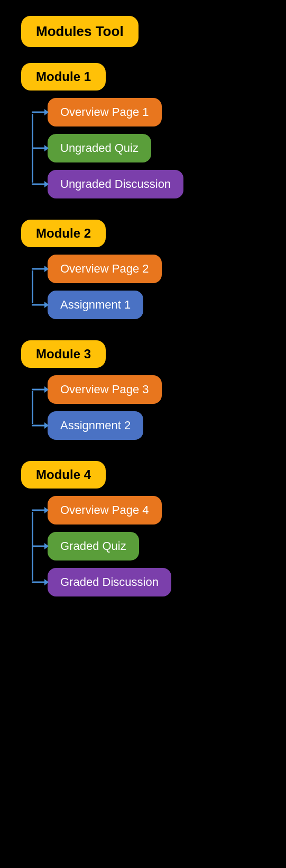 The width and height of the screenshot is (286, 868). Describe the element at coordinates (63, 354) in the screenshot. I see `module-label-3: Module 3` at that location.